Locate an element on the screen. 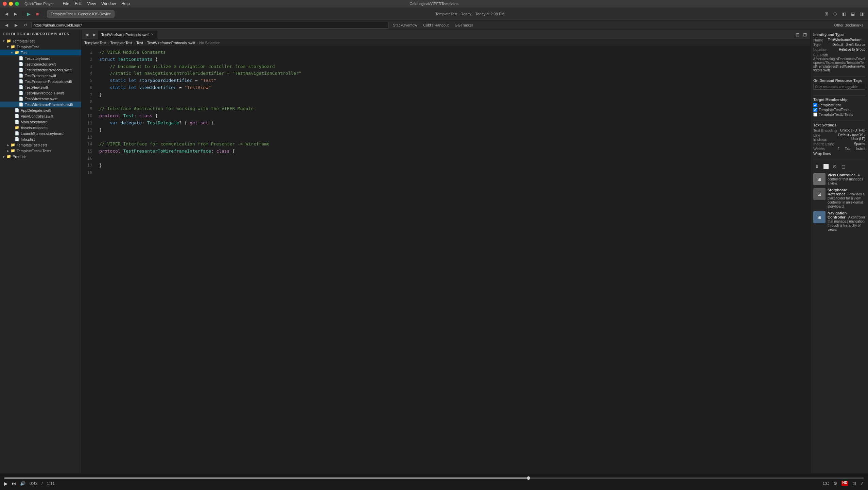  editor-nav-back: ◀ is located at coordinates (87, 35).